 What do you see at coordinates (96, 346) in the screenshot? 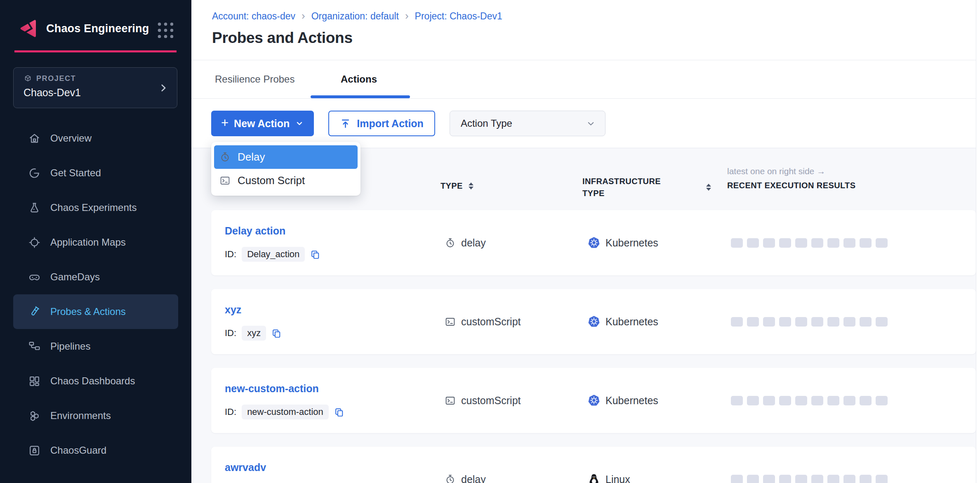
I see `sidebar-item-pipelines: Pipelines` at bounding box center [96, 346].